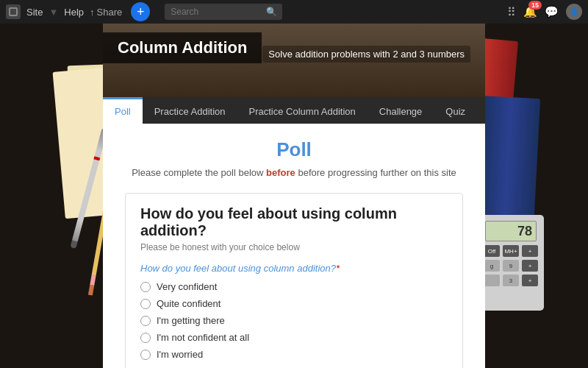 The image size is (588, 368). What do you see at coordinates (123, 110) in the screenshot?
I see `tab-poll: Poll` at bounding box center [123, 110].